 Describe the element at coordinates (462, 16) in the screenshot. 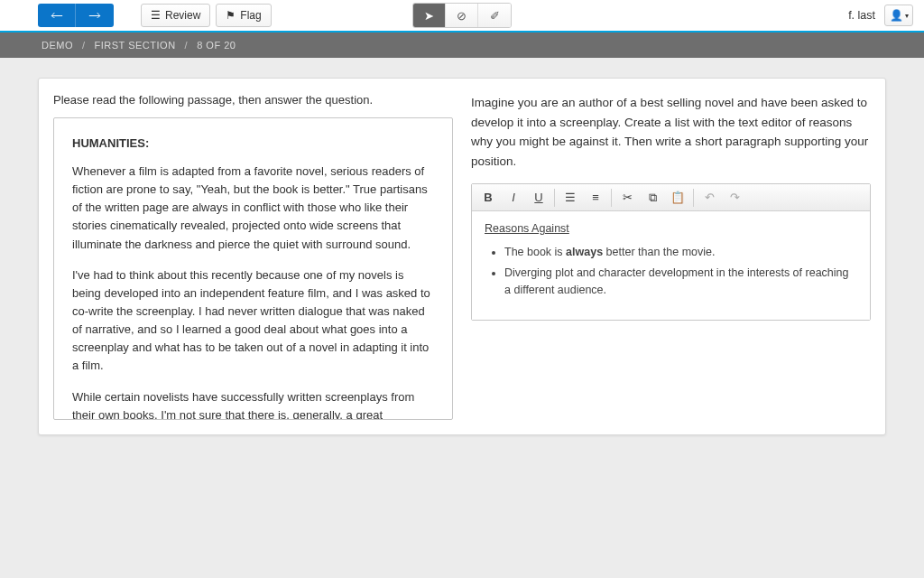

I see `top-toolbar: 🡐 🡒 ☰ Review ⚑ Flag ➤ ⊘ ✐ f. last 👤▾` at that location.